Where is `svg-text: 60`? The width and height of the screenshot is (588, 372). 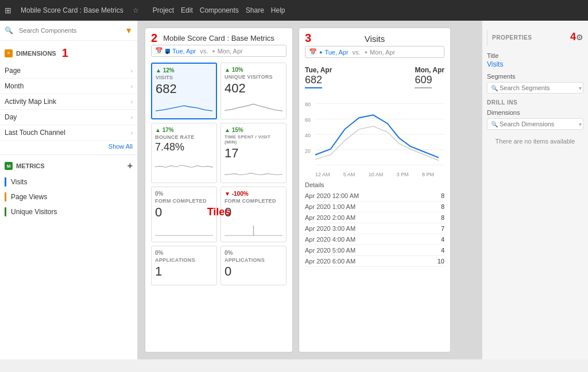 svg-text: 60 is located at coordinates (308, 120).